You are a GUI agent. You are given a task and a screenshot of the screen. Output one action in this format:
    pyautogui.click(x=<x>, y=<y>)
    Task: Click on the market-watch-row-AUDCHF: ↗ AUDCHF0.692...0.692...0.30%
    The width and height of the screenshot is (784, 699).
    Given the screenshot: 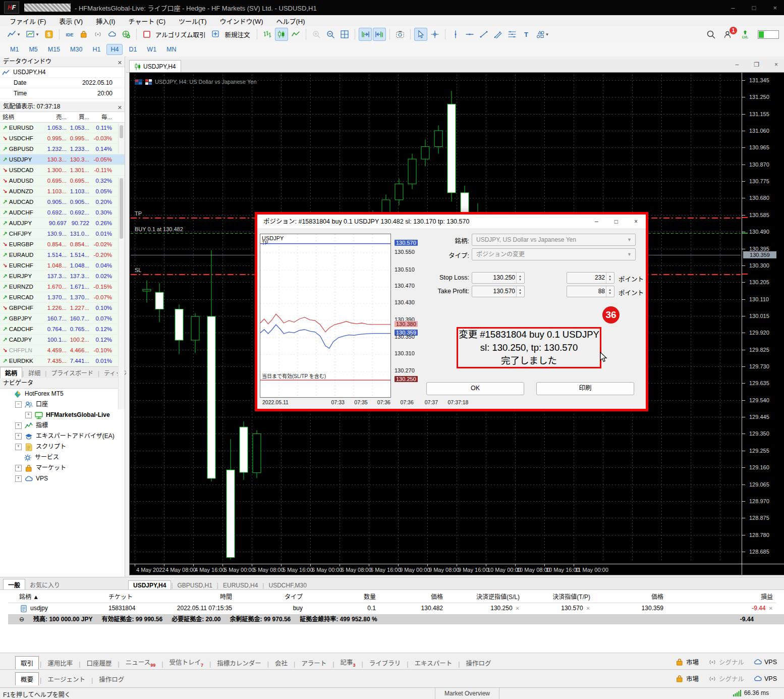 What is the action you would take?
    pyautogui.click(x=63, y=213)
    